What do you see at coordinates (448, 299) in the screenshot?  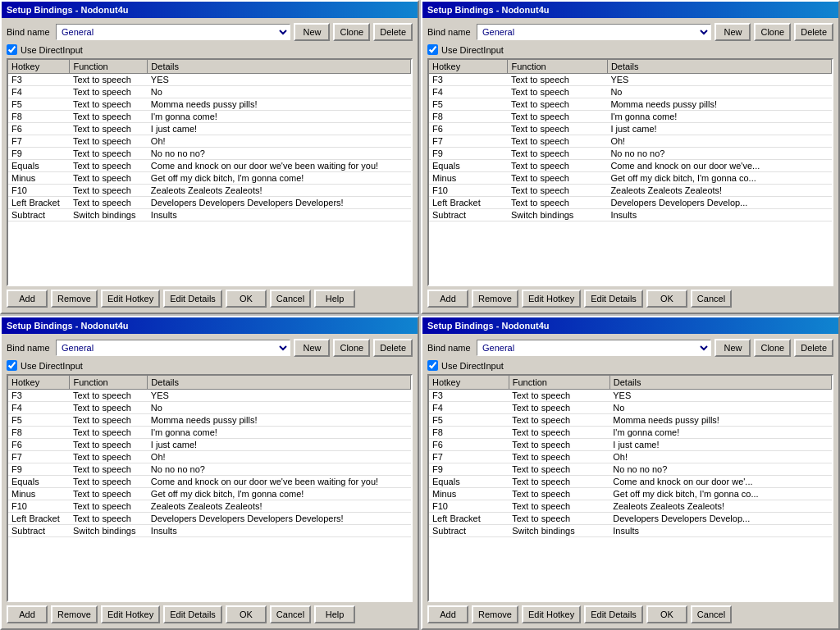 I see `add-button-2: Add` at bounding box center [448, 299].